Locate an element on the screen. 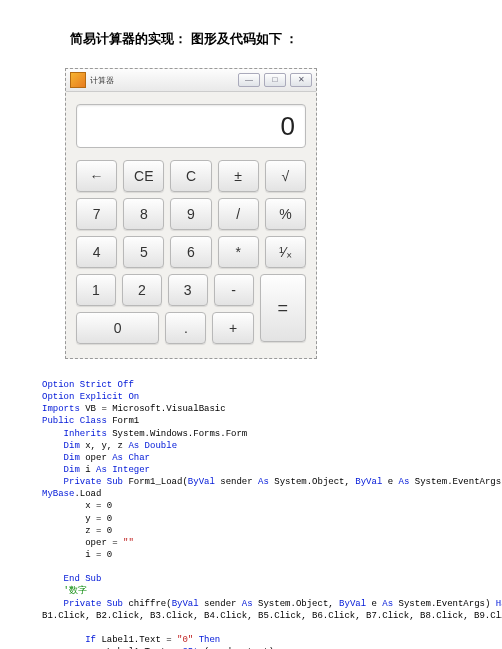  kw: Inherits is located at coordinates (74, 434).